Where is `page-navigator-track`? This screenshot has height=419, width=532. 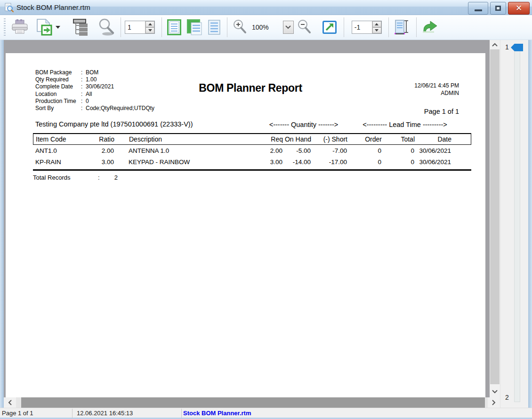 page-navigator-track is located at coordinates (517, 223).